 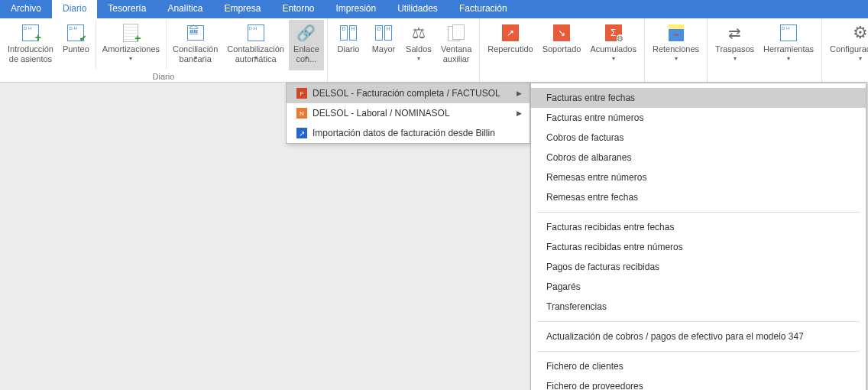 I want to click on tab-diario: Diario, so click(x=75, y=9).